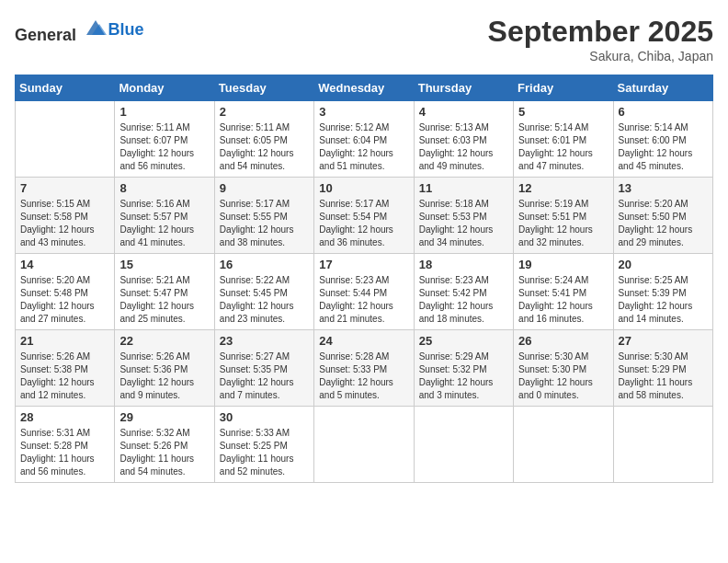 This screenshot has height=563, width=728. What do you see at coordinates (164, 300) in the screenshot?
I see `day-info: Sunrise: 5:21 AMSunset: 5:47 PMDaylight:…` at bounding box center [164, 300].